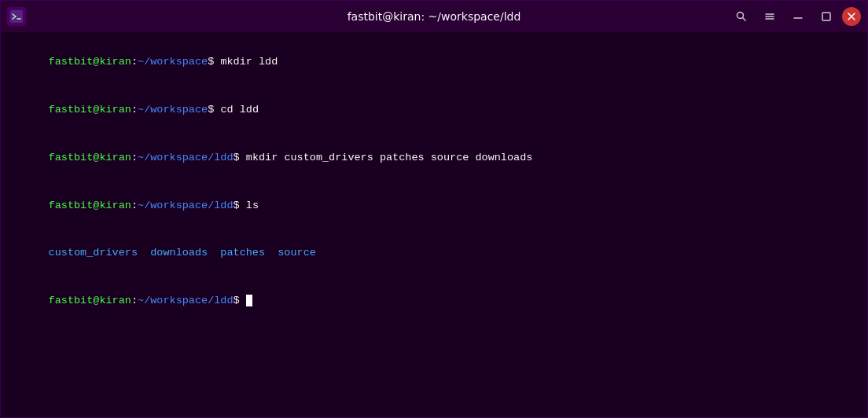 The image size is (868, 418). What do you see at coordinates (236, 110) in the screenshot?
I see `cmd-2: cd ldd` at bounding box center [236, 110].